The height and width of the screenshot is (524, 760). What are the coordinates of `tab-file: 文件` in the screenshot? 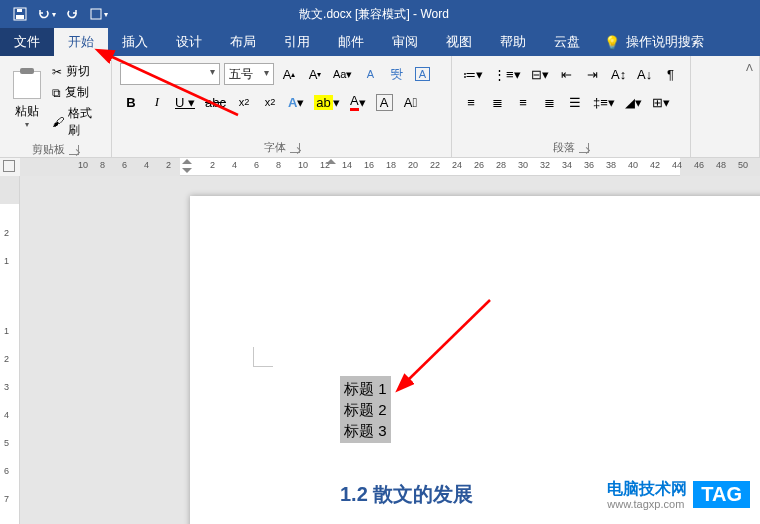 It's located at (27, 42).